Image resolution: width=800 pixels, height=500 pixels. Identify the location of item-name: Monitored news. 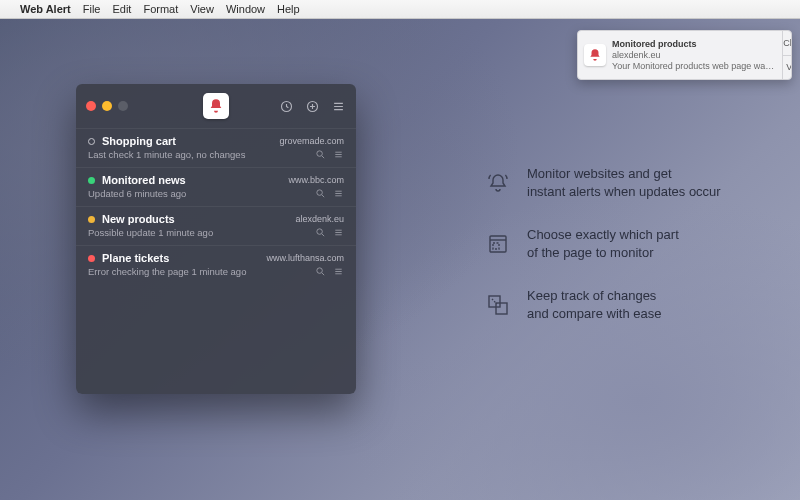
(144, 180).